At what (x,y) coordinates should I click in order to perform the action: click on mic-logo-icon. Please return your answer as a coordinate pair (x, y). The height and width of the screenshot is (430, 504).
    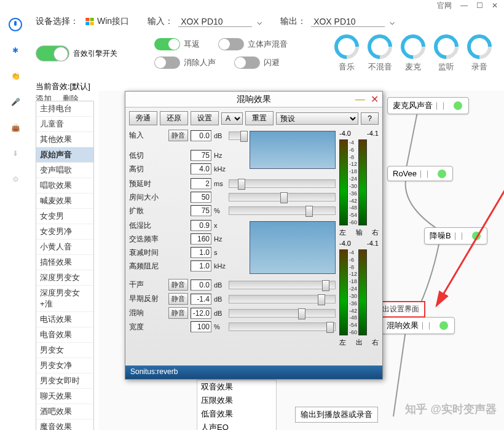
    Looking at the image, I should click on (15, 25).